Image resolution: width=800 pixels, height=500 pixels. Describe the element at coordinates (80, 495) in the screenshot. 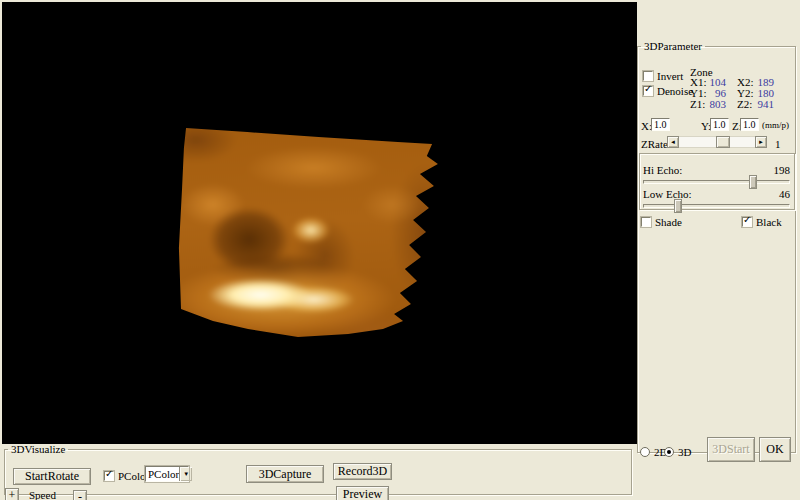

I see `speed-minus-button: -` at that location.